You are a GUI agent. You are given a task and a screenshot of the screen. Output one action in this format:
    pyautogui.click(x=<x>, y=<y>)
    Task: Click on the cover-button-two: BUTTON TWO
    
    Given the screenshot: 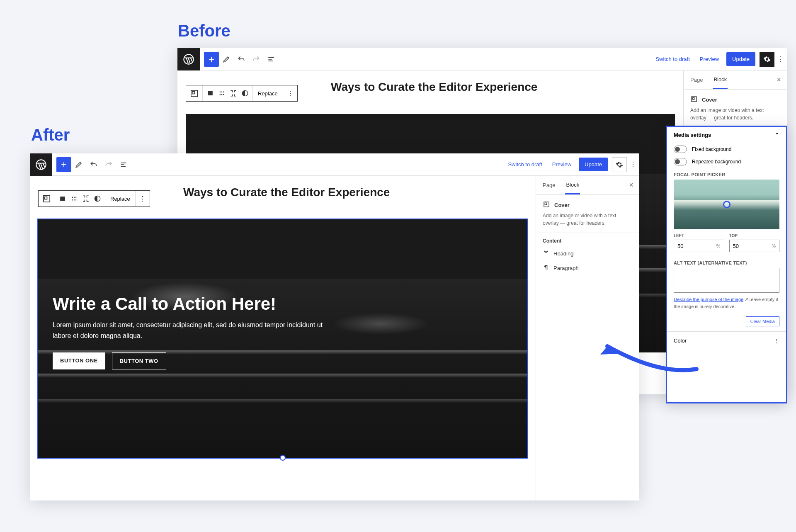 What is the action you would take?
    pyautogui.click(x=139, y=361)
    